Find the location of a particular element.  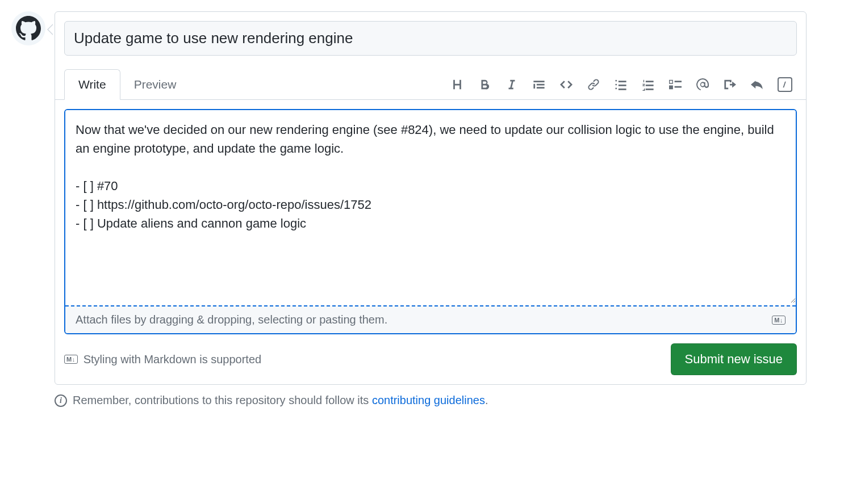

markdown-support-link: M↓ Styling with Markdown is supported is located at coordinates (162, 360).